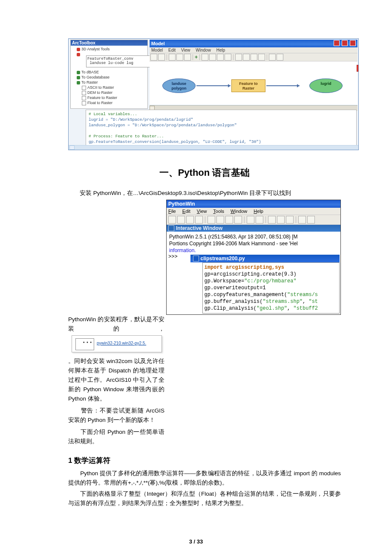  Describe the element at coordinates (117, 344) in the screenshot. I see `installer-screenshot: • • • pywin32-210.win32-py2.5.` at that location.